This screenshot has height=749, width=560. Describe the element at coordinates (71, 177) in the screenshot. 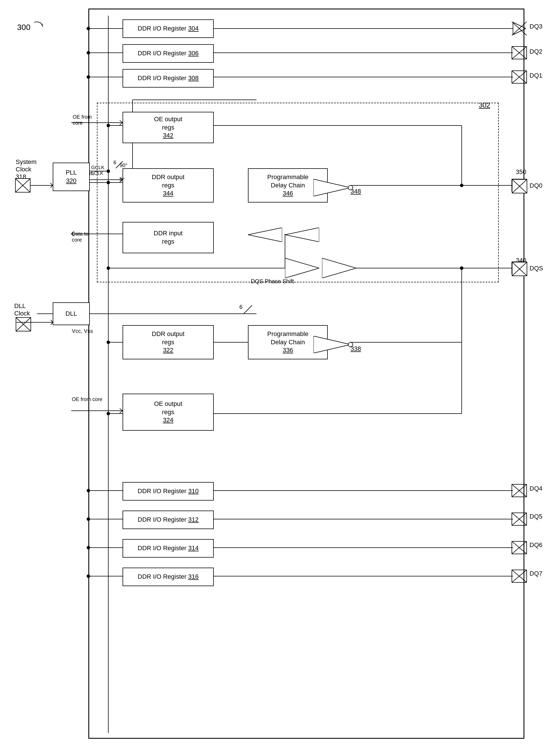

I see `pll-block: PLL320` at that location.